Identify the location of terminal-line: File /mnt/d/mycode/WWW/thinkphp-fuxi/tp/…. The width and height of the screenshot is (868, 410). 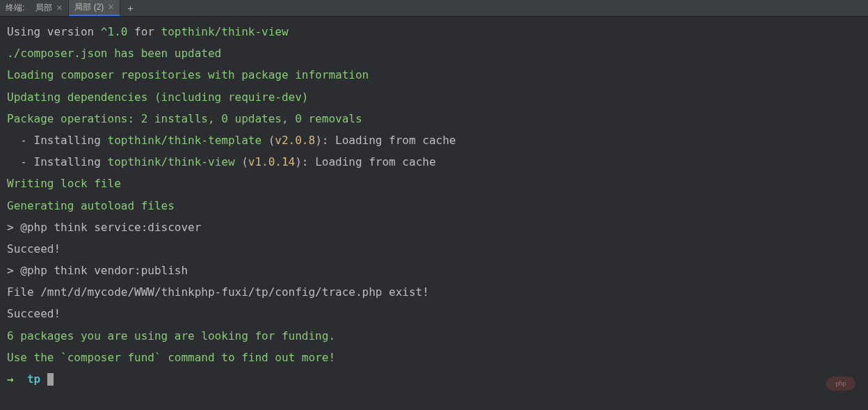
(434, 292).